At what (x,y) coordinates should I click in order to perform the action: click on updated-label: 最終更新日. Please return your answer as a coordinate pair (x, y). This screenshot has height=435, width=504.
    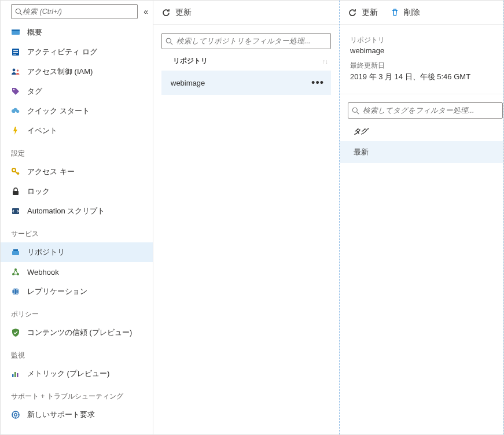
    Looking at the image, I should click on (421, 66).